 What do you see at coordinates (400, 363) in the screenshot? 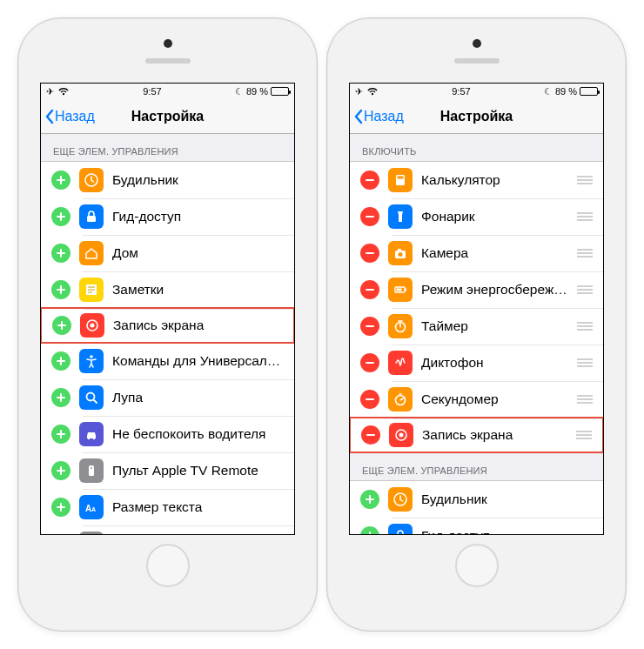
I see `voice-icon` at bounding box center [400, 363].